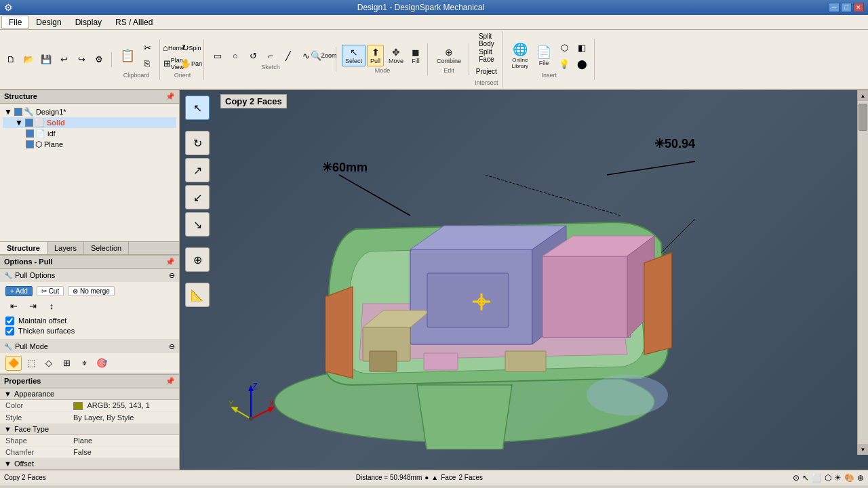  I want to click on tree-item-idf: 📄 idf, so click(90, 134).